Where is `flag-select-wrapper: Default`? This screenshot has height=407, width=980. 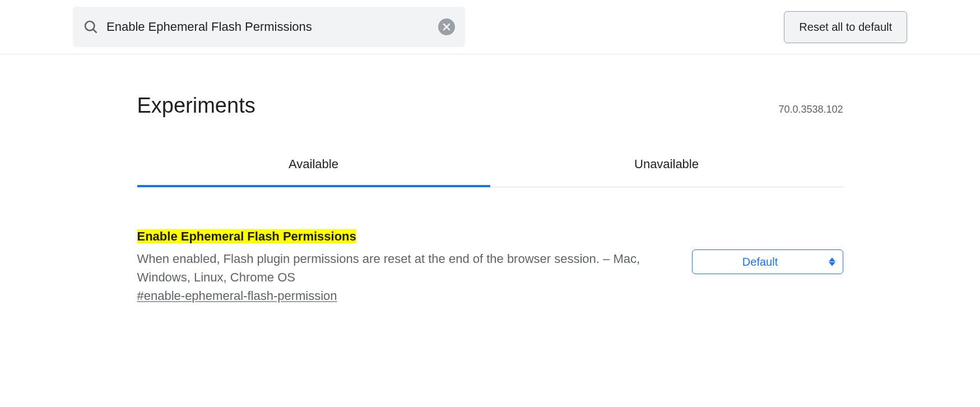
flag-select-wrapper: Default is located at coordinates (768, 262).